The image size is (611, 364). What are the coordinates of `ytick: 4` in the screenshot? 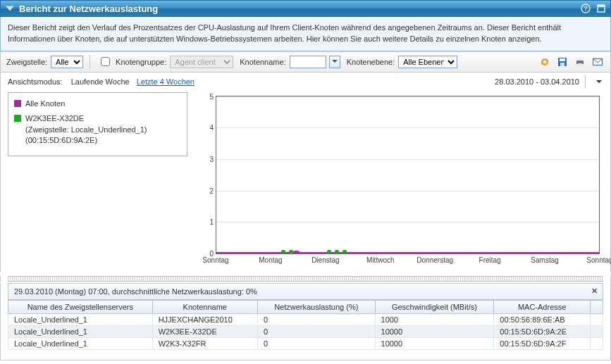 It's located at (211, 128).